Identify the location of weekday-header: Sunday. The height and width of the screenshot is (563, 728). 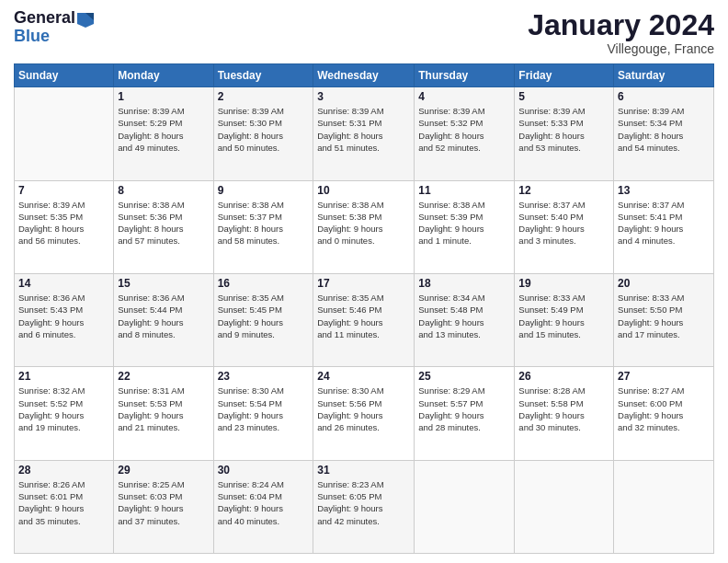
(64, 75).